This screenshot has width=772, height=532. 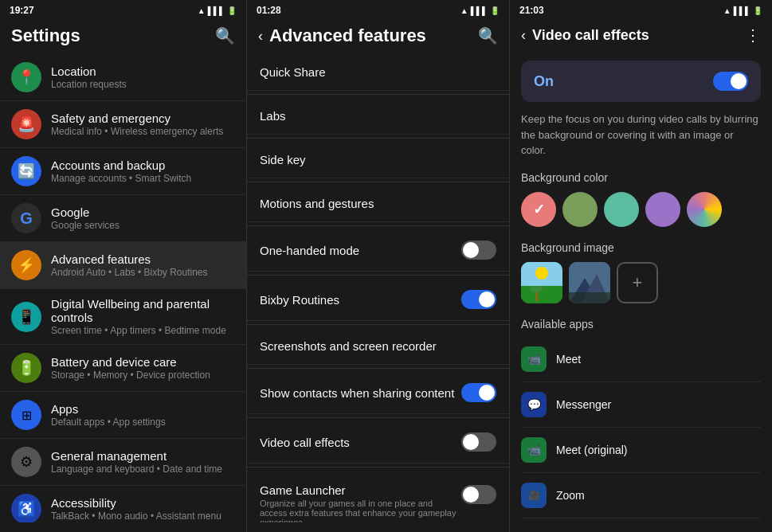 What do you see at coordinates (143, 212) in the screenshot?
I see `google-title: Google` at bounding box center [143, 212].